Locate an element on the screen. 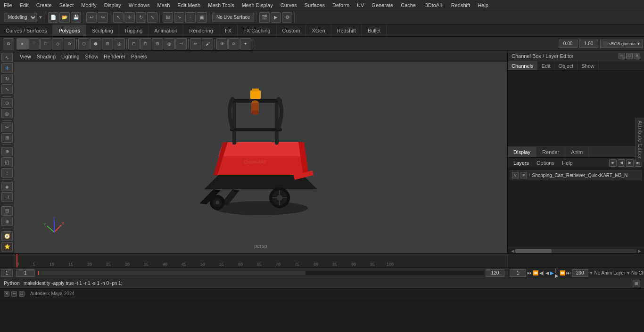 This screenshot has width=644, height=332. menu-help: Help is located at coordinates (483, 5).